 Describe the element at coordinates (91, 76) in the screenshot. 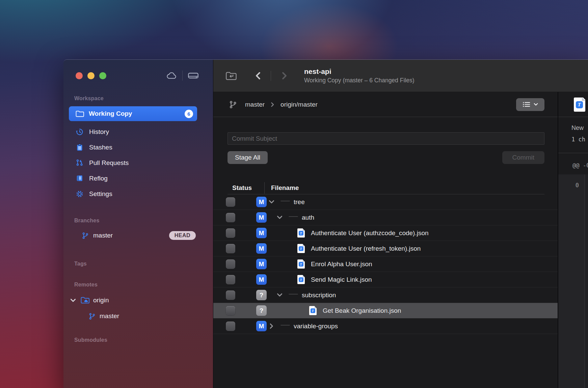

I see `minimize-button` at that location.